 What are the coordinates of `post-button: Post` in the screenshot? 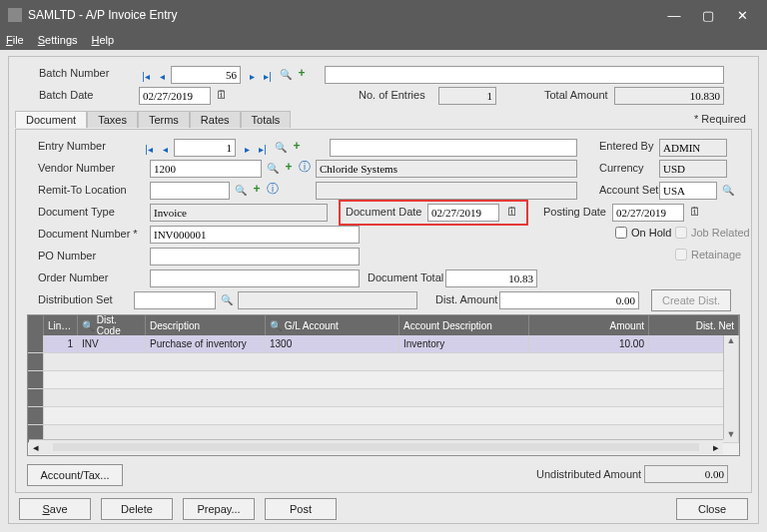 It's located at (301, 509).